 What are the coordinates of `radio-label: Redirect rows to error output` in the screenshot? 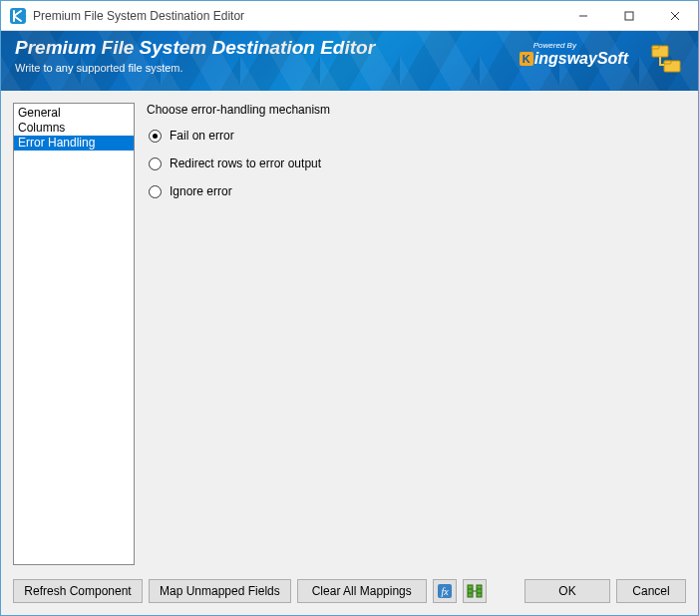 It's located at (245, 163).